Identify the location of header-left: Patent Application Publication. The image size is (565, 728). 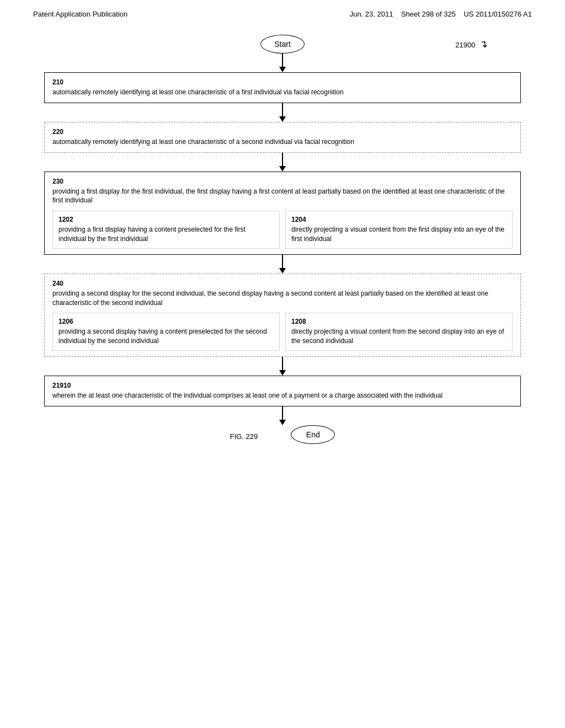
(81, 14).